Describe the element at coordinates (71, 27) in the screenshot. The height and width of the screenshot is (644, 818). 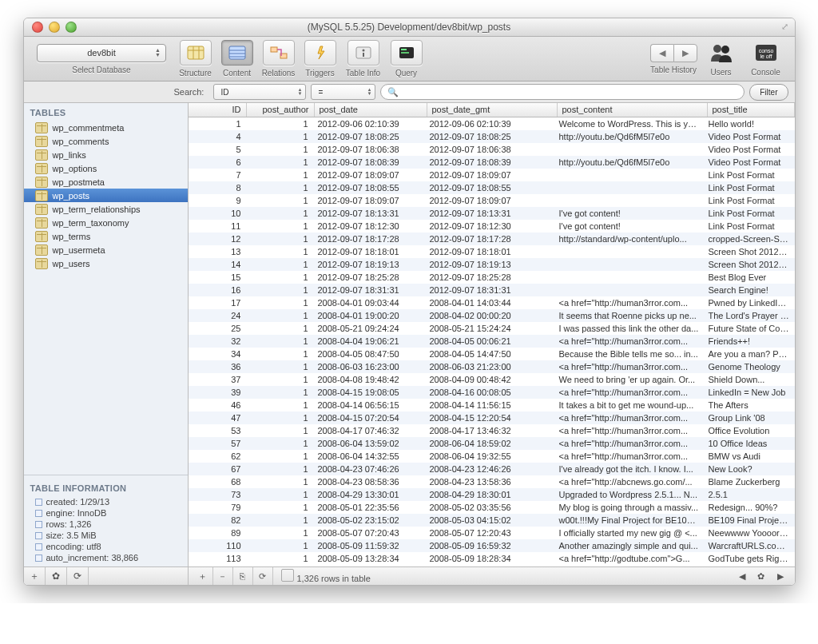
I see `zoom-window-icon` at that location.